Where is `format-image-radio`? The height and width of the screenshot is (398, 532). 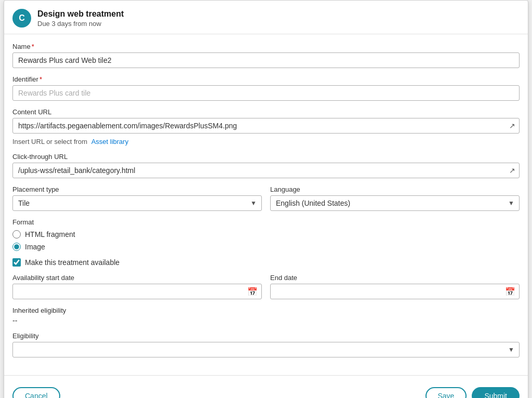 format-image-radio is located at coordinates (17, 247).